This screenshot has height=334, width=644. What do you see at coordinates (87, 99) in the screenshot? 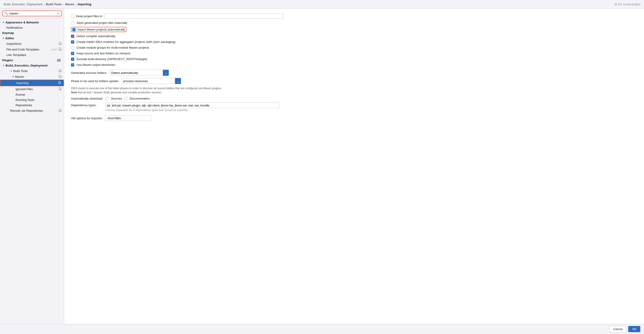
I see `auto-download-label: Automatically download:` at bounding box center [87, 99].